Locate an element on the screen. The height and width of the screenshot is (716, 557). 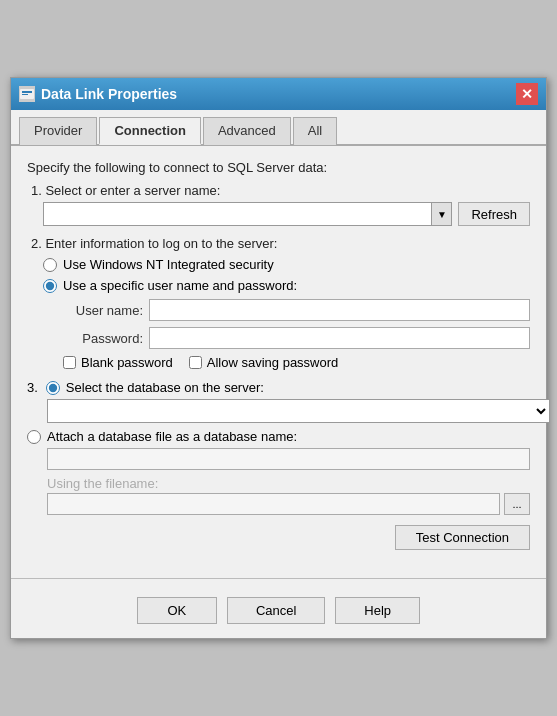
logon-radio-group: Use Windows NT Integrated security Use a… is located at coordinates (278, 275).